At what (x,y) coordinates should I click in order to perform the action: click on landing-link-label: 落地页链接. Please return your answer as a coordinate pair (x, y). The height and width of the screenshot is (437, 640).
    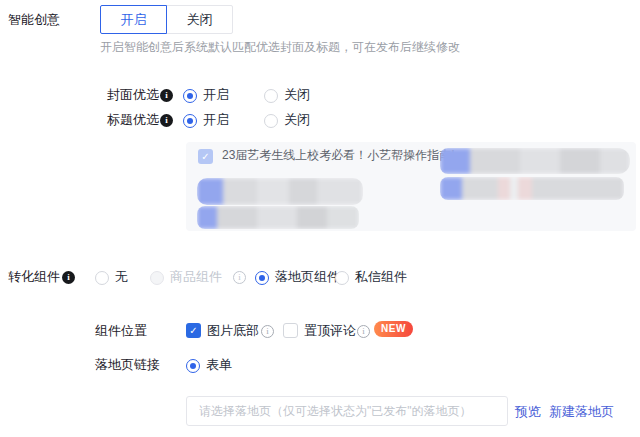
    Looking at the image, I should click on (128, 365).